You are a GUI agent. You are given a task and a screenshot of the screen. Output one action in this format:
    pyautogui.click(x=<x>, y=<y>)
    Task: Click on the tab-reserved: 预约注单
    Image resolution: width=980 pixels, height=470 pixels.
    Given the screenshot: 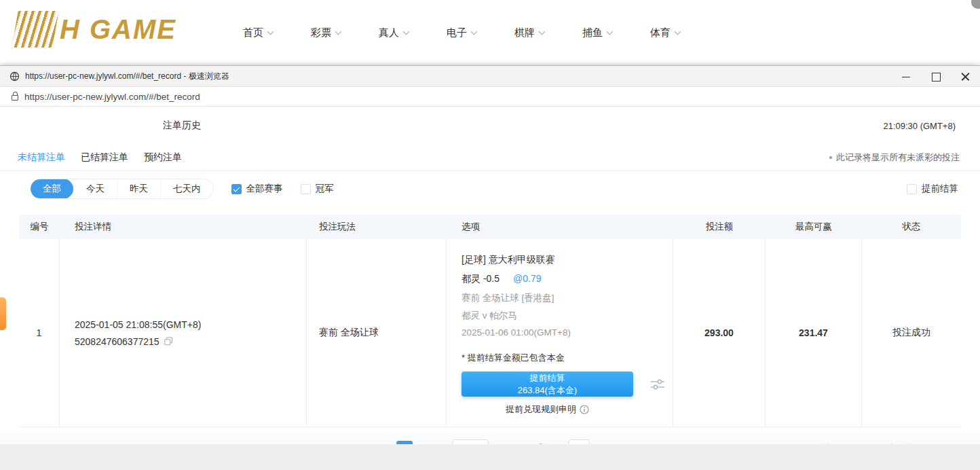 What is the action you would take?
    pyautogui.click(x=163, y=158)
    